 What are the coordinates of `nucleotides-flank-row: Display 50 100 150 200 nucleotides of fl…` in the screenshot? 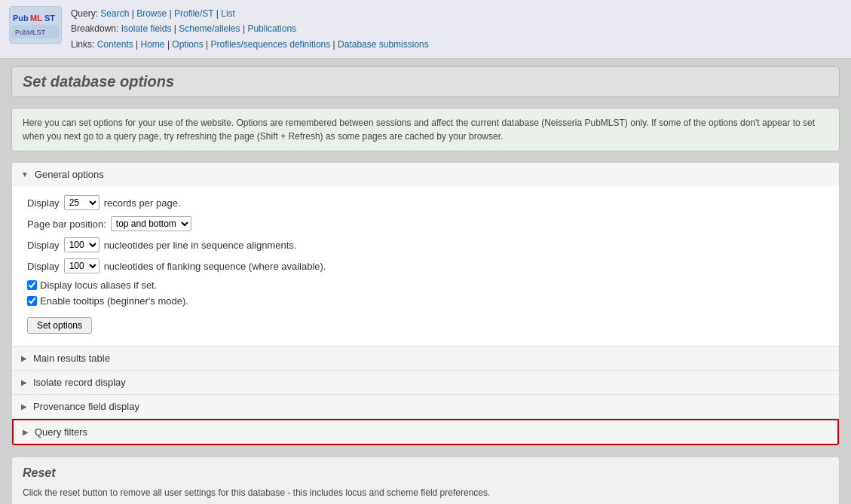 It's located at (425, 266).